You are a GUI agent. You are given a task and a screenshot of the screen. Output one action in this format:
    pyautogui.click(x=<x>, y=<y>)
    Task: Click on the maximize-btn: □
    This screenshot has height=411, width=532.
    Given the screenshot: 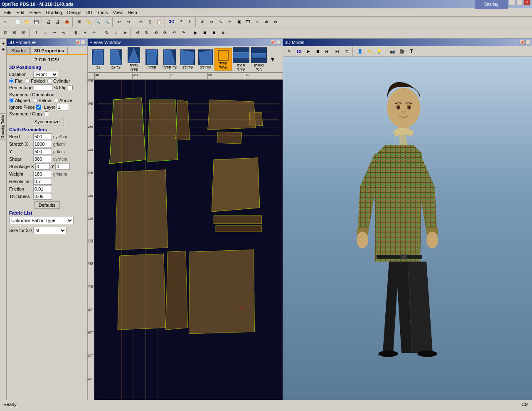 What is the action you would take?
    pyautogui.click(x=520, y=2)
    